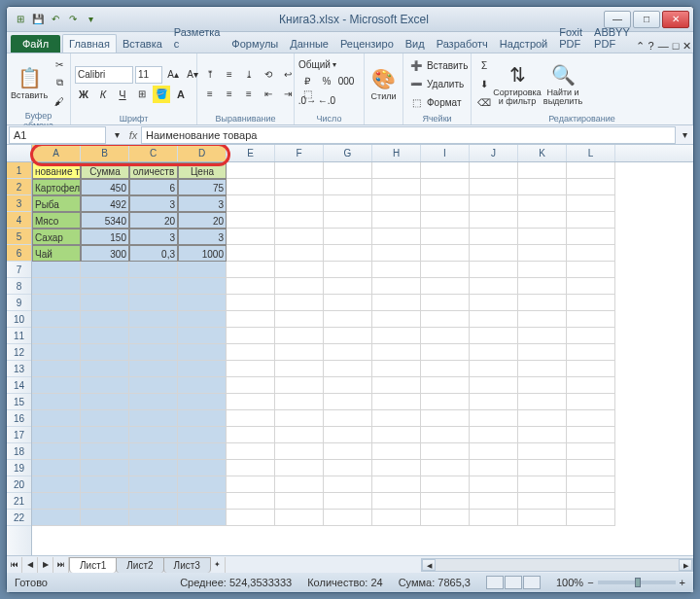 The image size is (700, 599). Describe the element at coordinates (202, 187) in the screenshot. I see `cell: 75` at that location.